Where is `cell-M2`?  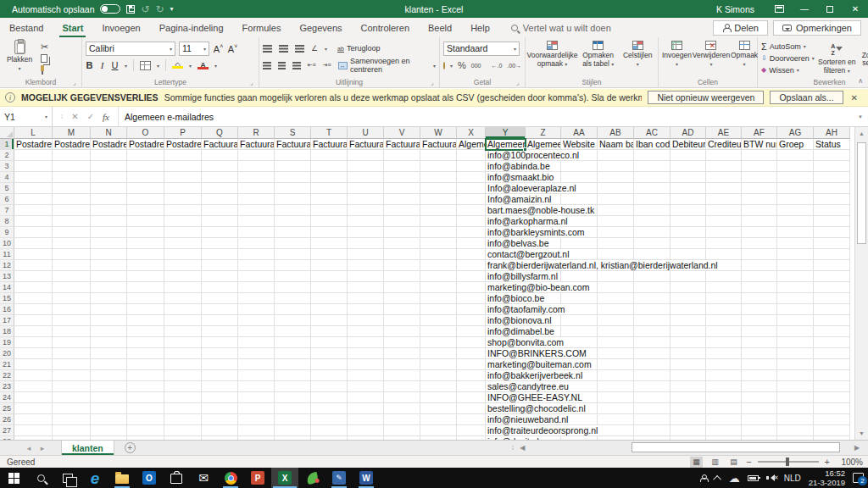 cell-M2 is located at coordinates (71, 156).